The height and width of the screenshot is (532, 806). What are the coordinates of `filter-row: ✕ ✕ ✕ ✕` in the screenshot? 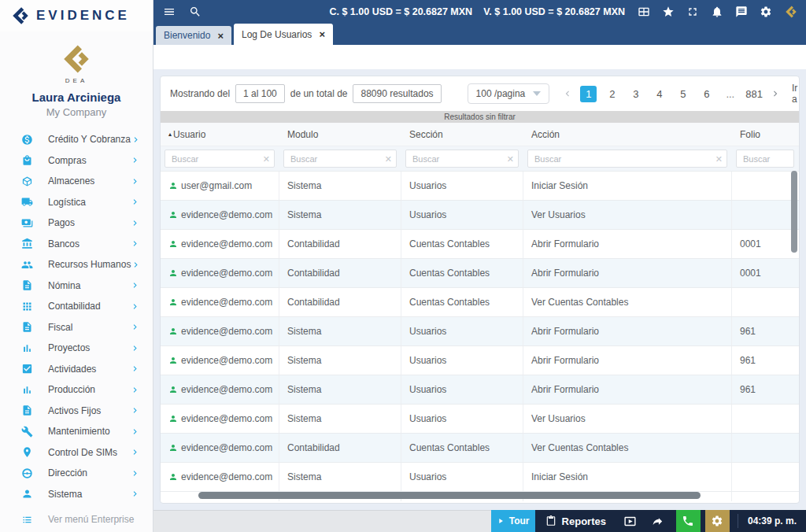 It's located at (480, 159).